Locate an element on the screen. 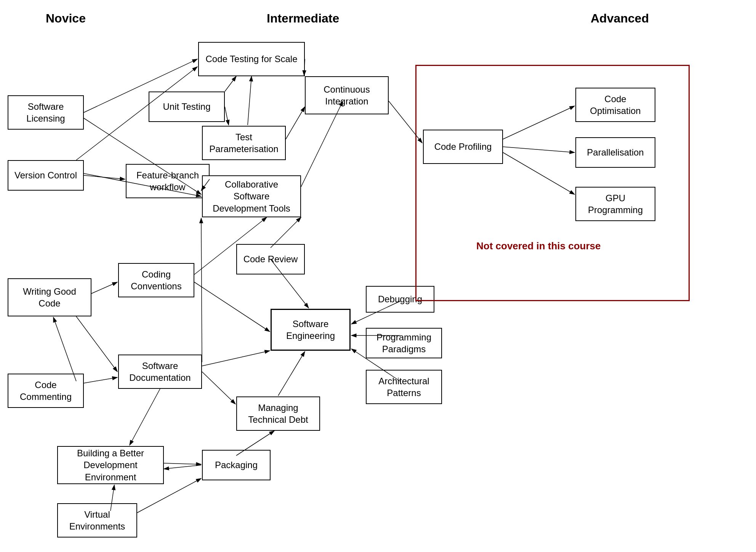  node-gpu-programming: GPU Programming is located at coordinates (615, 204).